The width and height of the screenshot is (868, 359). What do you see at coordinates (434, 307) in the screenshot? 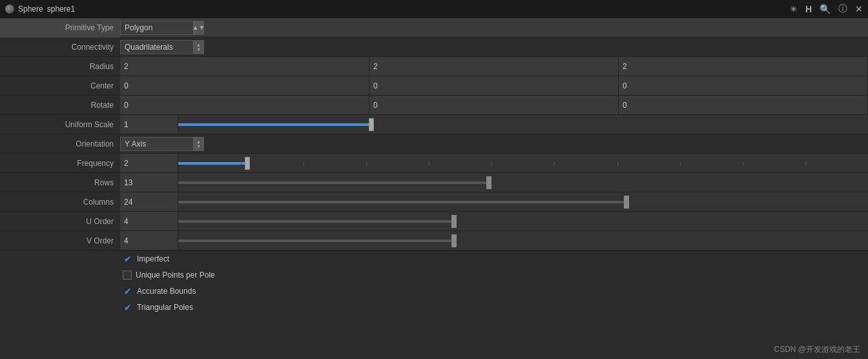
I see `triangular-poles-row: ✔ Triangular Poles` at bounding box center [434, 307].